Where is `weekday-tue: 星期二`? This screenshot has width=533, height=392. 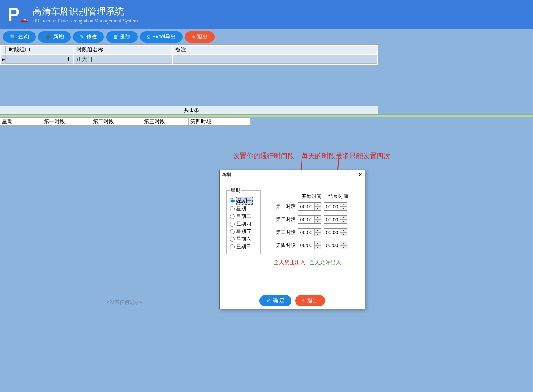 weekday-tue: 星期二 is located at coordinates (243, 209).